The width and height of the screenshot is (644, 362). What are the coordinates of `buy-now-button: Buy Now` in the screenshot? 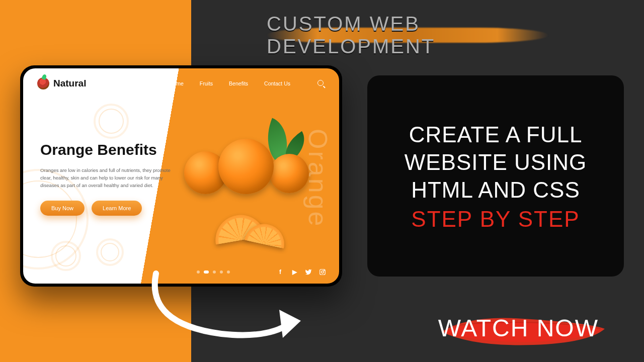 It's located at (62, 208).